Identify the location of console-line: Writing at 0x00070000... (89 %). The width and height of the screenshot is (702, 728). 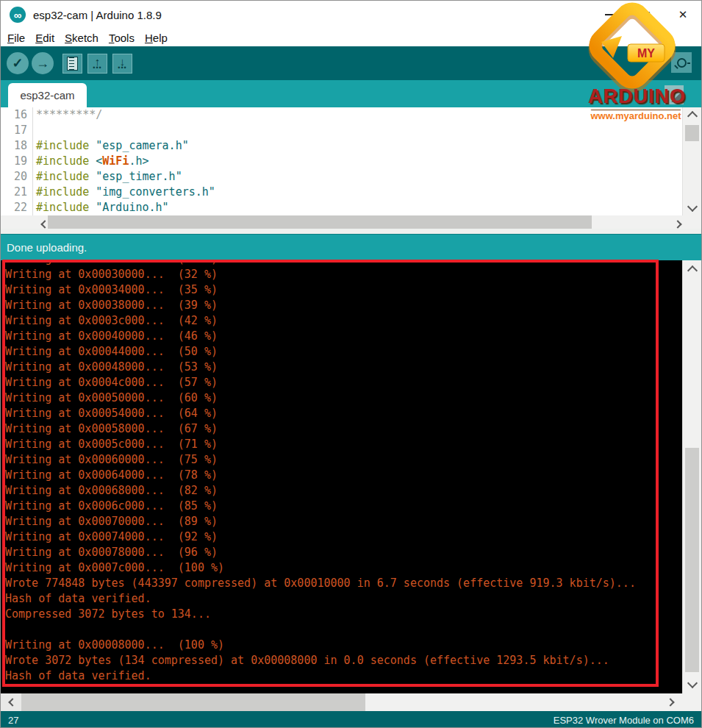
(344, 522).